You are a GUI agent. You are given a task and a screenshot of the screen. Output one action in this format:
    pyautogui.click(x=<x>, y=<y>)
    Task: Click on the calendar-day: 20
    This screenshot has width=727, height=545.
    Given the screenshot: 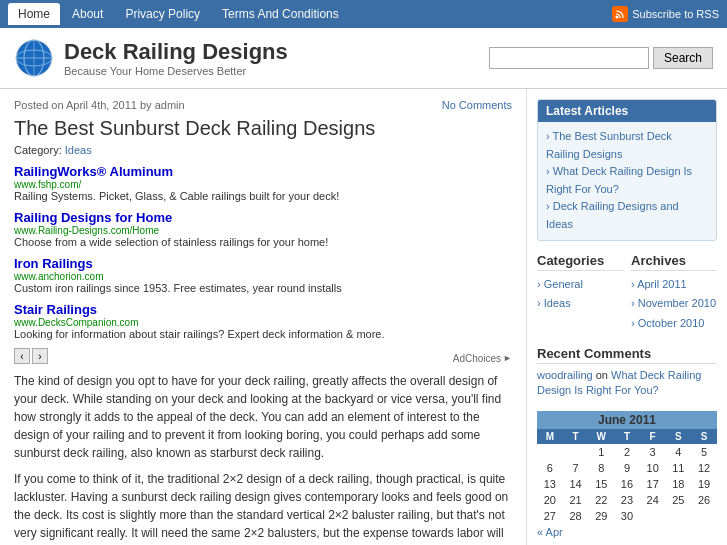 What is the action you would take?
    pyautogui.click(x=550, y=500)
    